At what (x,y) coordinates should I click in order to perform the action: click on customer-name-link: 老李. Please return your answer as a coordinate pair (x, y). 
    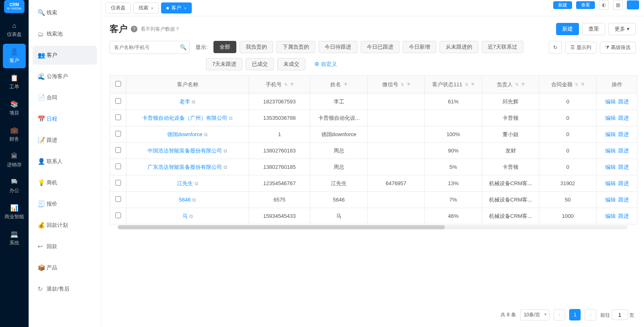
    Looking at the image, I should click on (185, 101).